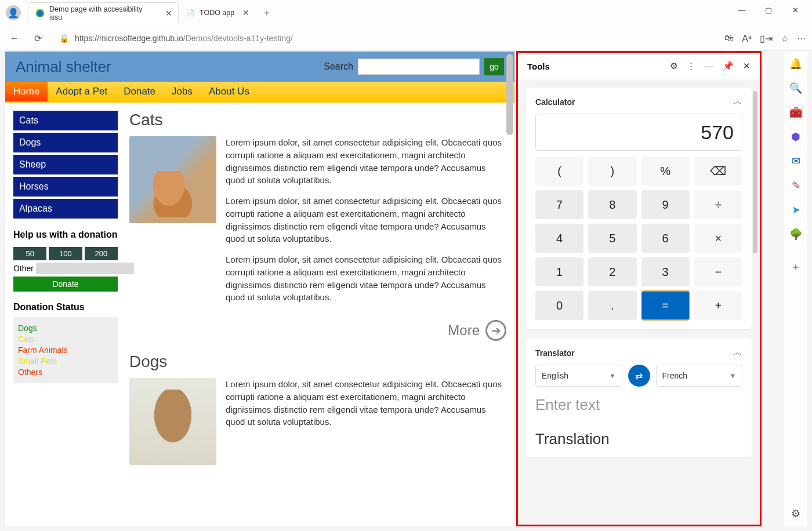 This screenshot has width=812, height=531. Describe the element at coordinates (64, 38) in the screenshot. I see `lock-icon: 🔒` at that location.